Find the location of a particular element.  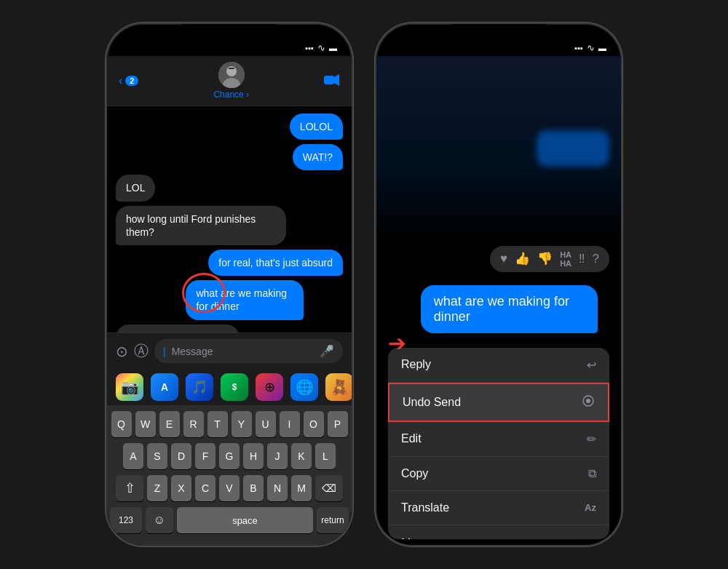

key-e: E is located at coordinates (170, 424).